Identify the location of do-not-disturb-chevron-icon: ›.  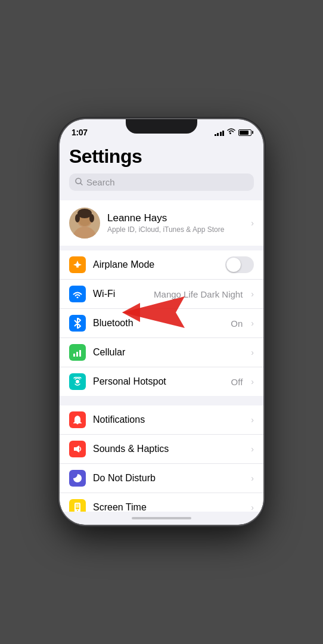
(253, 478).